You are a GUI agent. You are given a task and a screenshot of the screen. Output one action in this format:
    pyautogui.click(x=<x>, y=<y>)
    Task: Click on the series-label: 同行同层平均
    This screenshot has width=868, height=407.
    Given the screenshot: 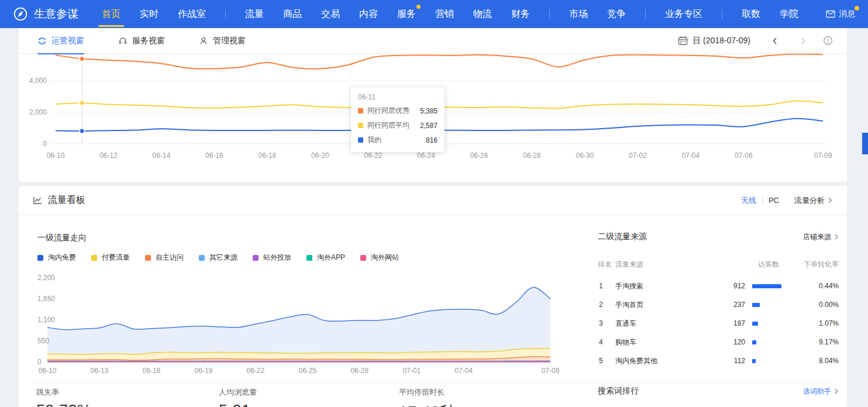 What is the action you would take?
    pyautogui.click(x=388, y=125)
    